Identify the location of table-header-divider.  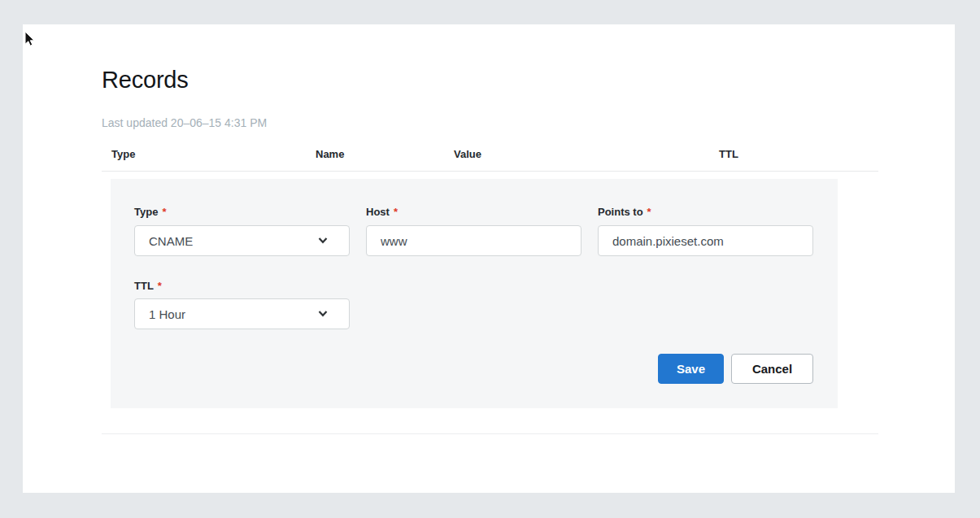
(490, 171).